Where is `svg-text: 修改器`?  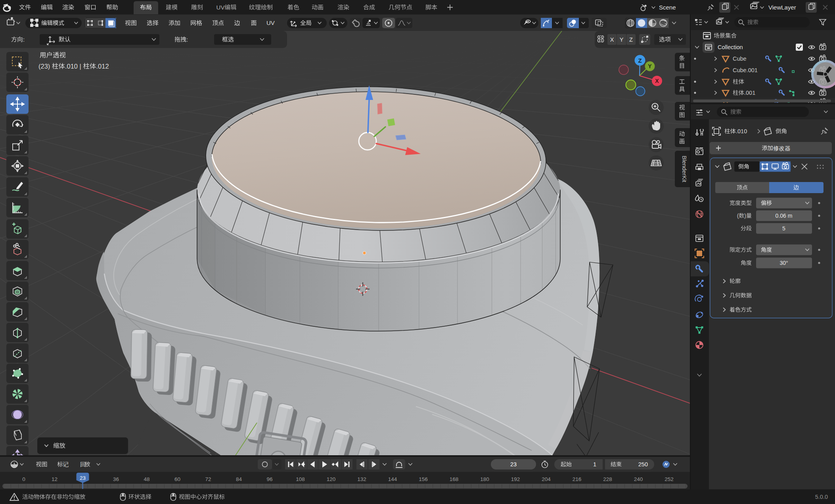
svg-text: 修改器 is located at coordinates (782, 148).